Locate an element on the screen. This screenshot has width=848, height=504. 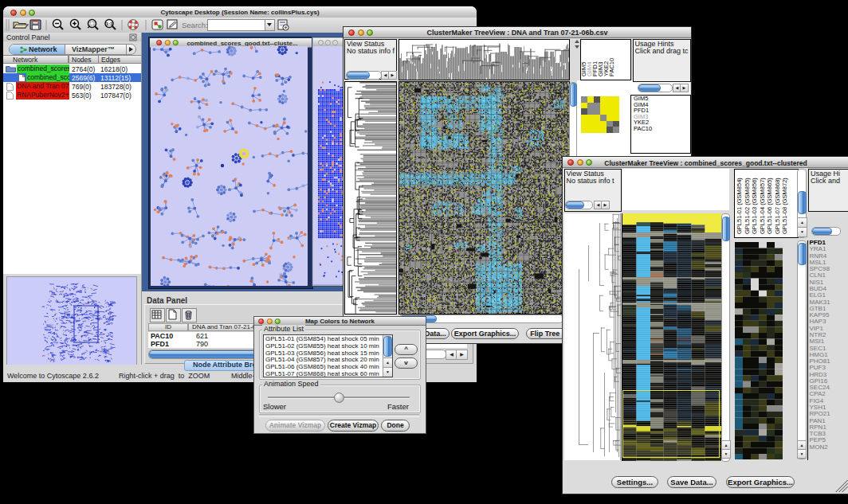
svg-text: GPL51-04 (GSM857) is located at coordinates (762, 205).